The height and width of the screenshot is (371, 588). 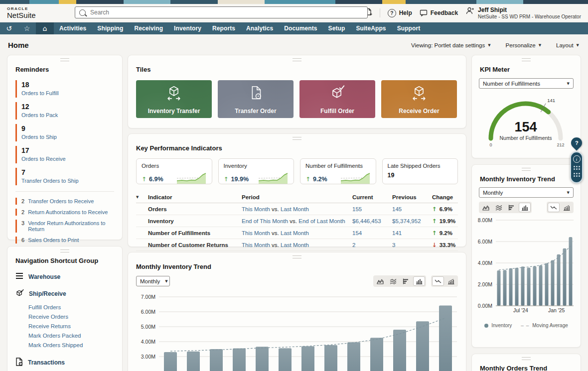 I want to click on oracle-netsuite-logo: ORACLE NetSuite, so click(x=21, y=13).